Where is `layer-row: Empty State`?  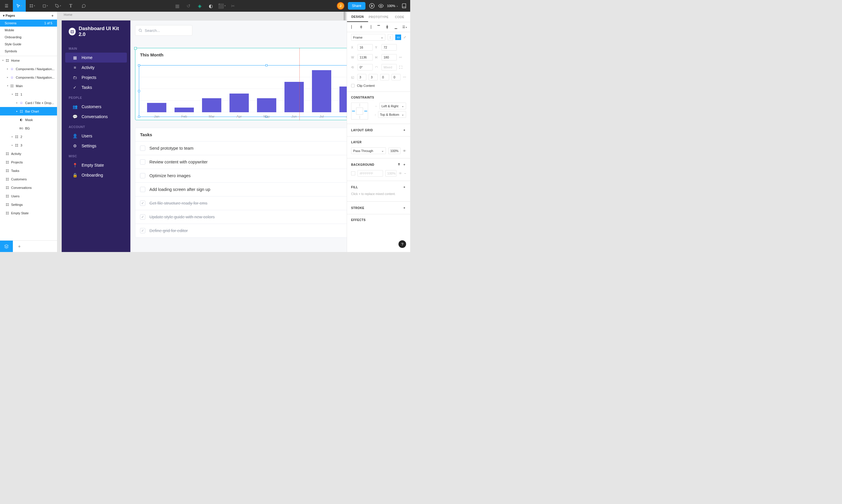 layer-row: Empty State is located at coordinates (29, 213).